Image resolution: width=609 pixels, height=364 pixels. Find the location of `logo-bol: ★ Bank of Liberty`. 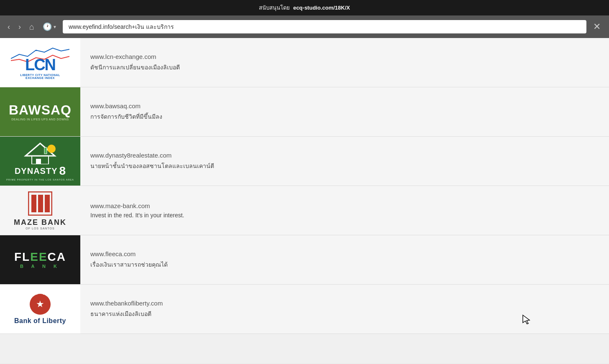

logo-bol: ★ Bank of Liberty is located at coordinates (40, 309).